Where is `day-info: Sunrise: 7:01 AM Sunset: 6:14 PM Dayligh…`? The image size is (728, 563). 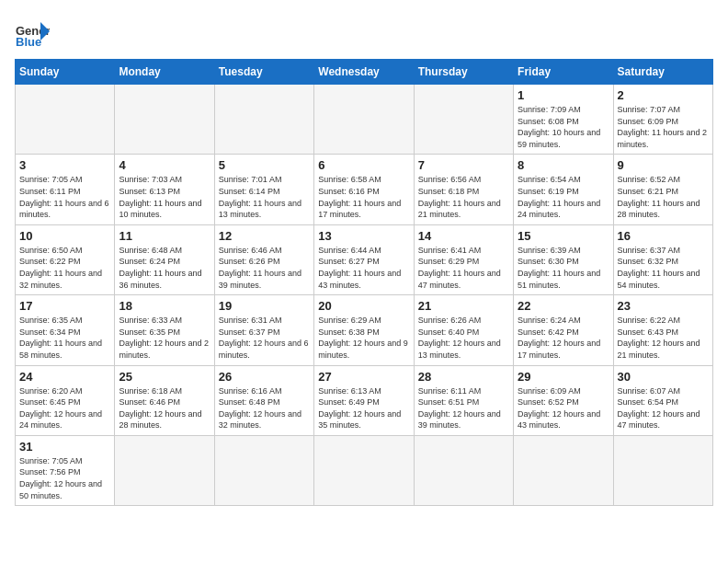 day-info: Sunrise: 7:01 AM Sunset: 6:14 PM Dayligh… is located at coordinates (265, 197).